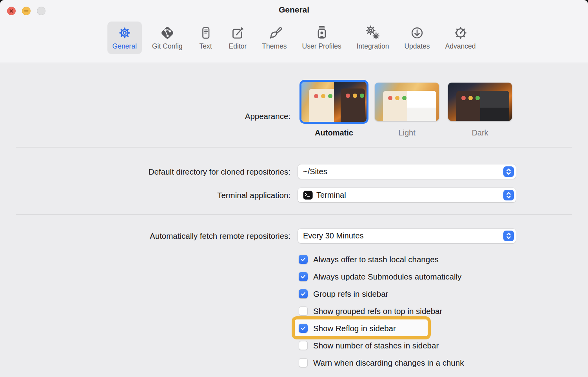  What do you see at coordinates (461, 46) in the screenshot?
I see `tab-label: Advanced` at bounding box center [461, 46].